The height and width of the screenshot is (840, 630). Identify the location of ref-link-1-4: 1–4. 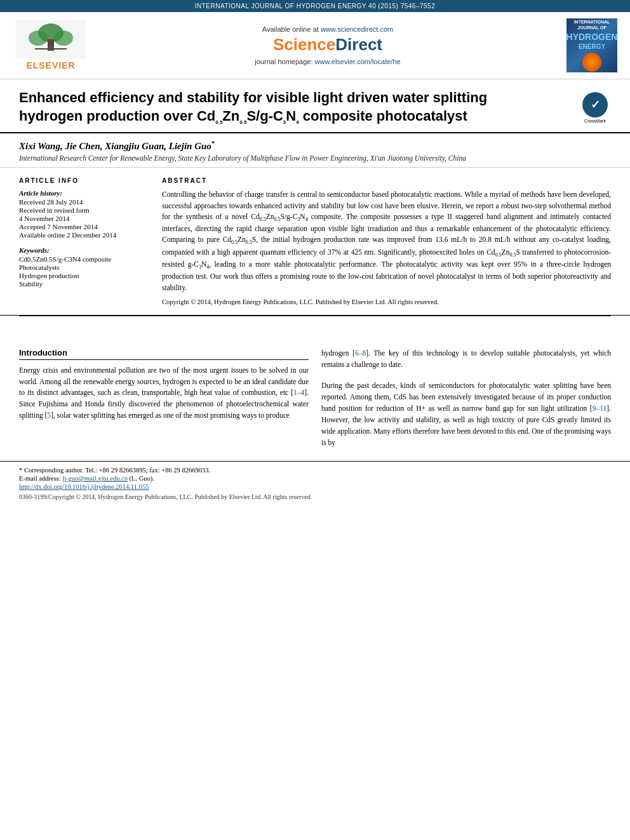
(298, 392).